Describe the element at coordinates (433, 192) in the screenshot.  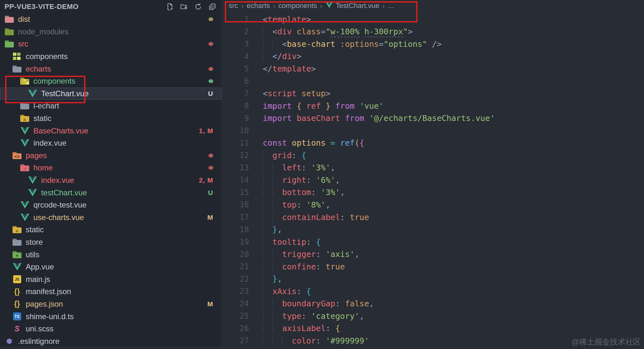
I see `code-line-15: 15 bottom: '3%',` at that location.